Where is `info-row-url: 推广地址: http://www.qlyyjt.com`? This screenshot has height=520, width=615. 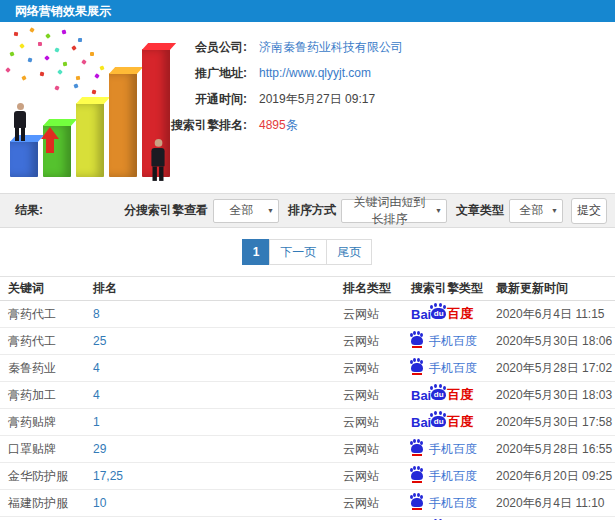 info-row-url: 推广地址: http://www.qlyyjt.com is located at coordinates (385, 73).